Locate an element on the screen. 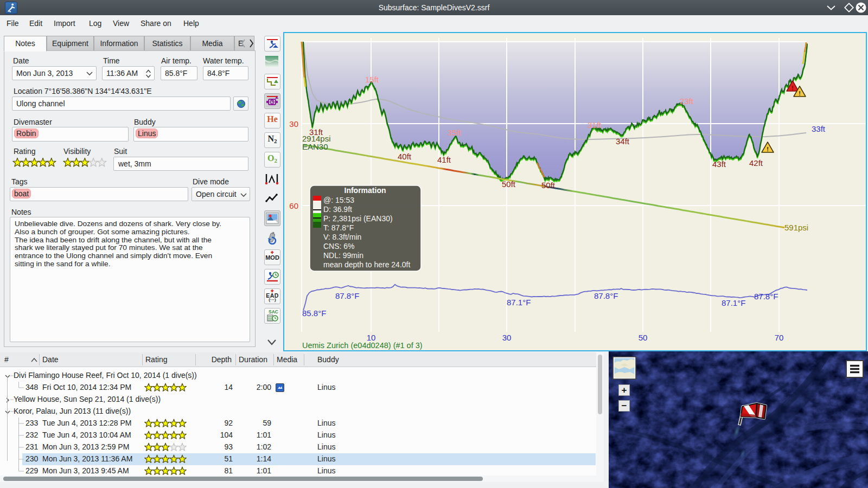 This screenshot has width=868, height=488. svg-text: 33ft is located at coordinates (819, 129).